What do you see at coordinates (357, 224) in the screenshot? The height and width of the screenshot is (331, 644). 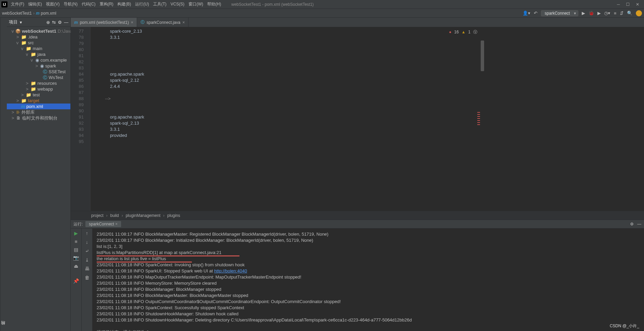 I see `run-tool-header: 运行: sparkConnect × ⚙—` at bounding box center [357, 224].